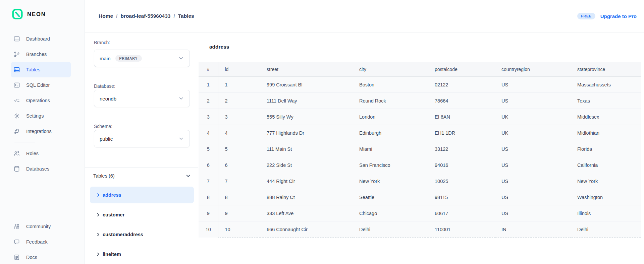  I want to click on column-header-stateprovince: stateprovince, so click(606, 70).